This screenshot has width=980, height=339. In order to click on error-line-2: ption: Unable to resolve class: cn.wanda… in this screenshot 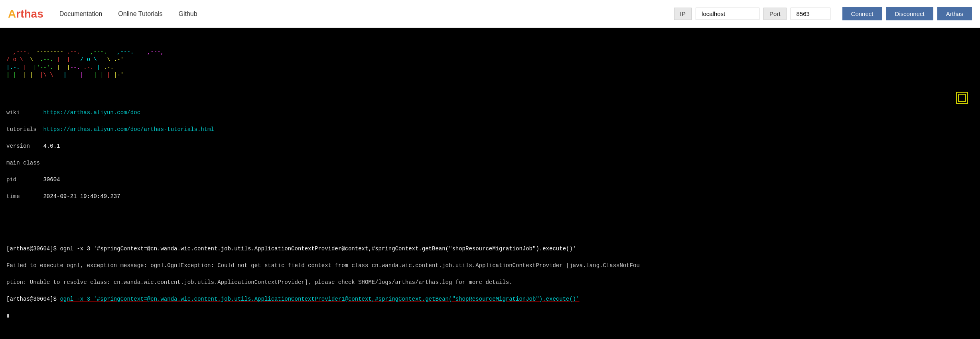, I will do `click(490, 283)`.